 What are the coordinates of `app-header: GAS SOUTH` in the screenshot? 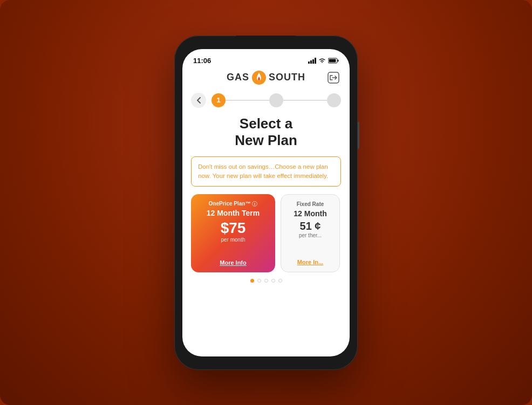 It's located at (266, 79).